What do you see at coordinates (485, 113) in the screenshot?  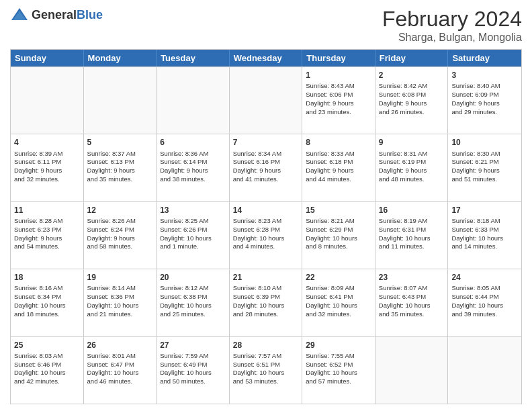 I see `daylight-minutes-text: and 29 minutes.` at bounding box center [485, 113].